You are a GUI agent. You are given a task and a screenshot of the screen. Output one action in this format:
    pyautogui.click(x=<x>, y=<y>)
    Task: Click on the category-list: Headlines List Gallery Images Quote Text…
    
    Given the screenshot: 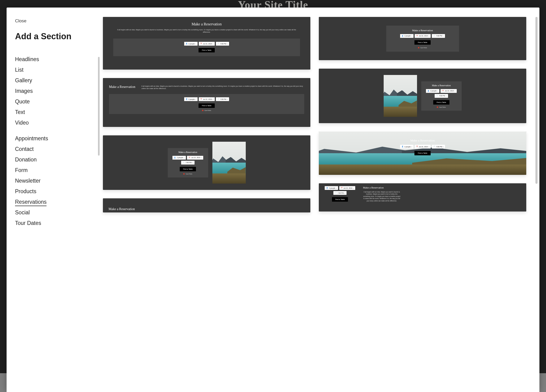 What is the action you would take?
    pyautogui.click(x=53, y=141)
    